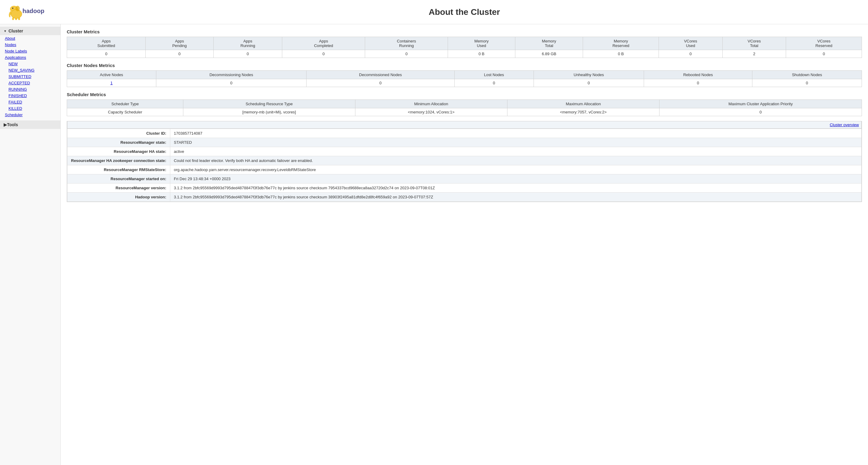  What do you see at coordinates (621, 44) in the screenshot?
I see `col-memory-reserved: MemoryReserved` at bounding box center [621, 44].